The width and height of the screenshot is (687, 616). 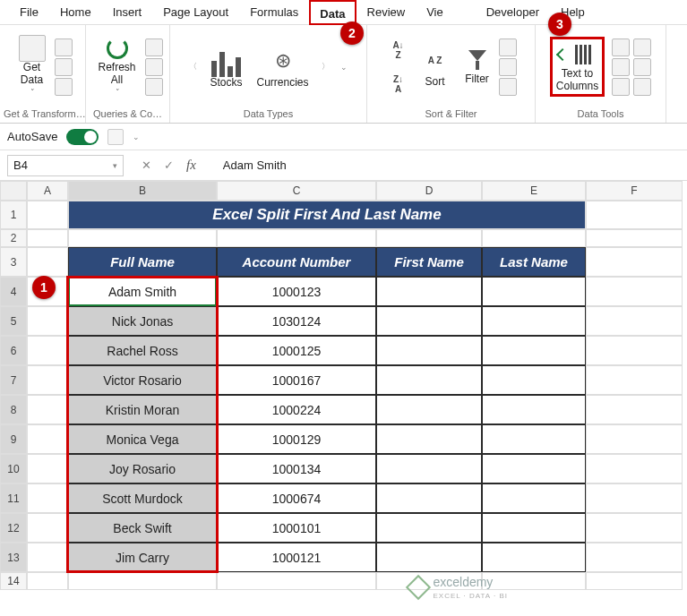 I want to click on from-text-icon, so click(x=64, y=47).